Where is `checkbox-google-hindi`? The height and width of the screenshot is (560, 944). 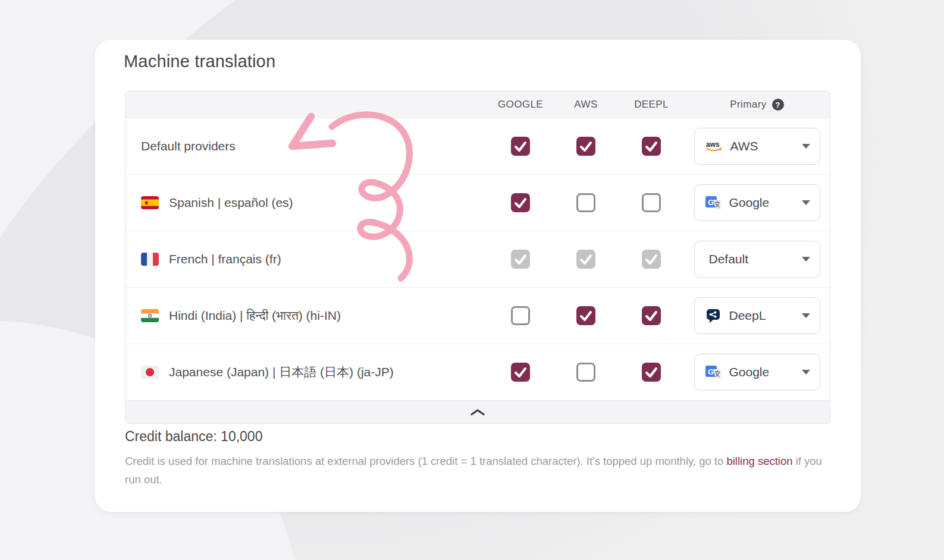
checkbox-google-hindi is located at coordinates (520, 316).